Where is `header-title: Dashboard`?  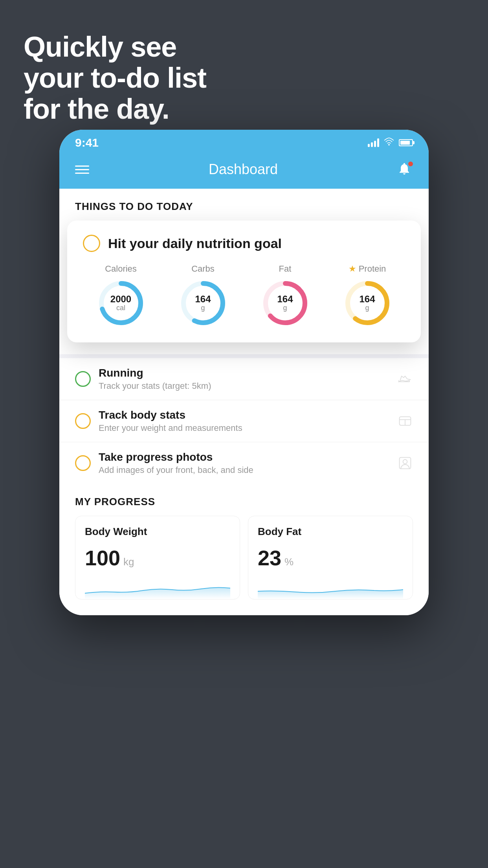 header-title: Dashboard is located at coordinates (243, 169).